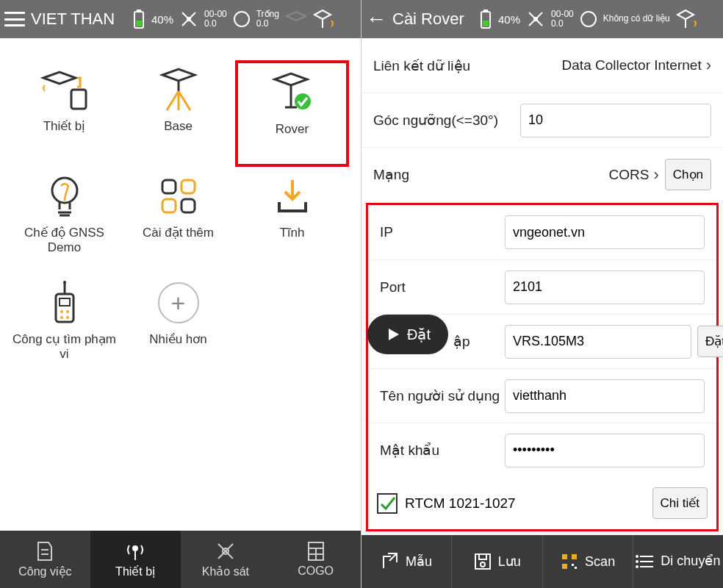  I want to click on tile-device: Thiết bị, so click(65, 113).